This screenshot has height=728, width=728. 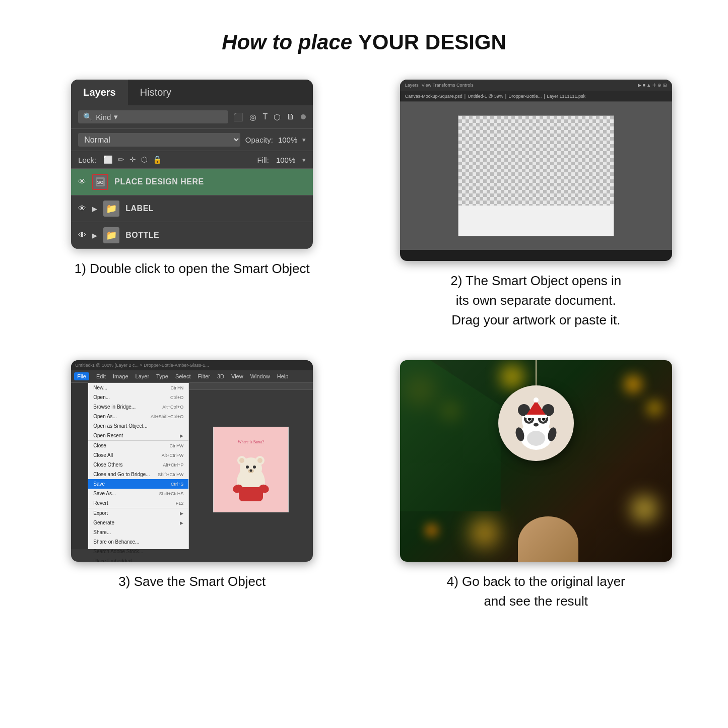 I want to click on page-title: How to place YOUR DESIGN, so click(x=364, y=42).